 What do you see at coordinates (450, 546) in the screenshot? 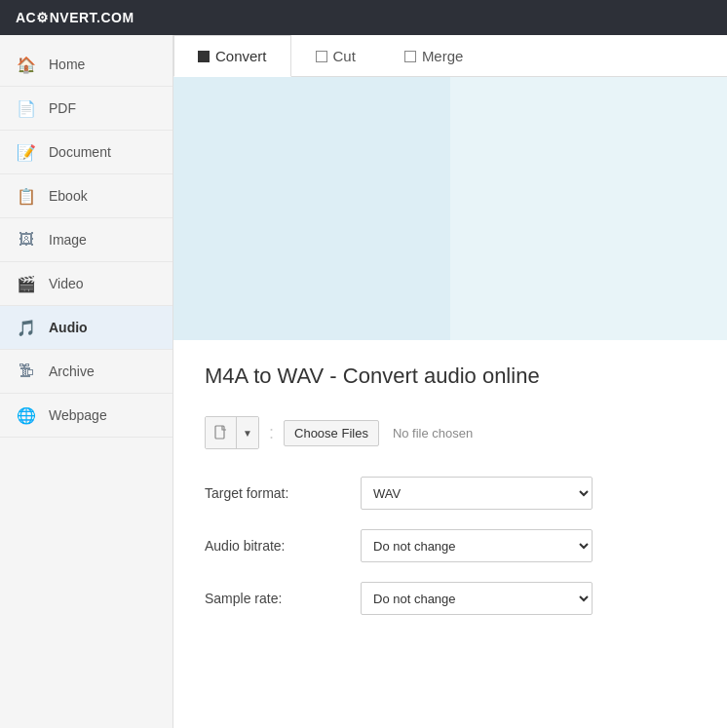
I see `audio-bitrate-row: Audio bitrate: Do not change 64k 128k 19…` at bounding box center [450, 546].